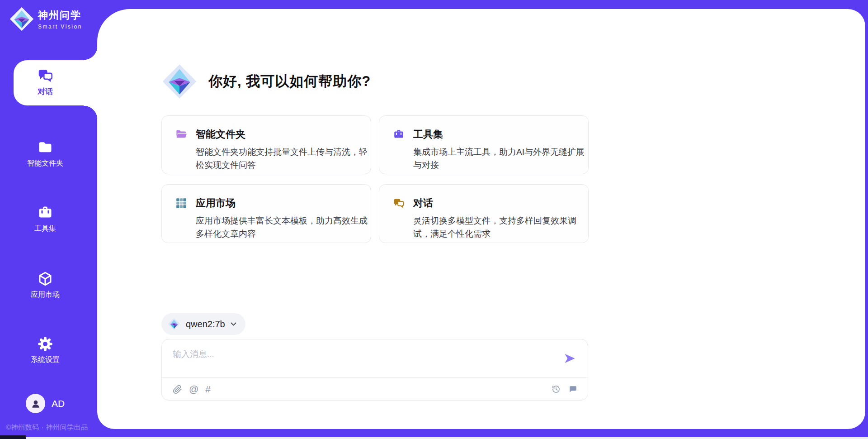 This screenshot has height=439, width=868. What do you see at coordinates (45, 229) in the screenshot?
I see `sidebar-item-label: 工具集` at bounding box center [45, 229].